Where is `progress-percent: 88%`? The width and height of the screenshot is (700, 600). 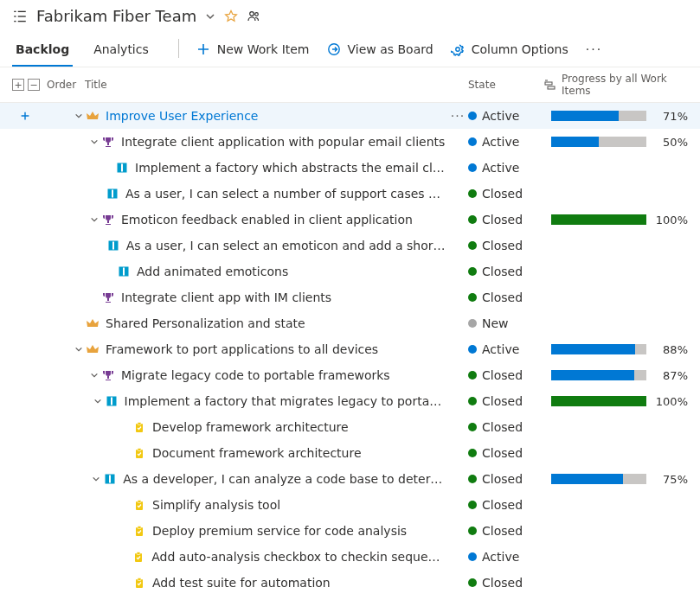
progress-percent: 88% is located at coordinates (671, 349).